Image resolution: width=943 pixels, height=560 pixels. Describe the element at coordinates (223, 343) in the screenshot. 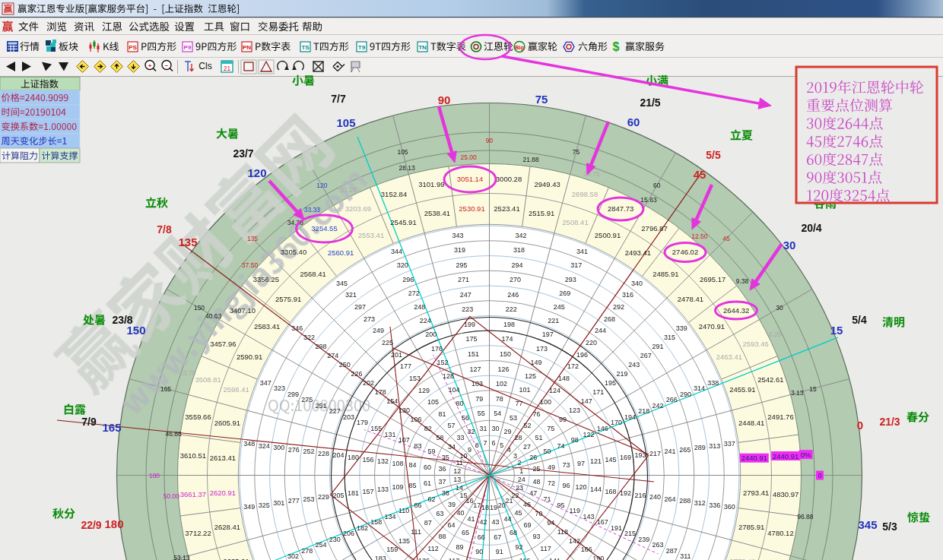

I see `svg-text: 3457.96` at that location.